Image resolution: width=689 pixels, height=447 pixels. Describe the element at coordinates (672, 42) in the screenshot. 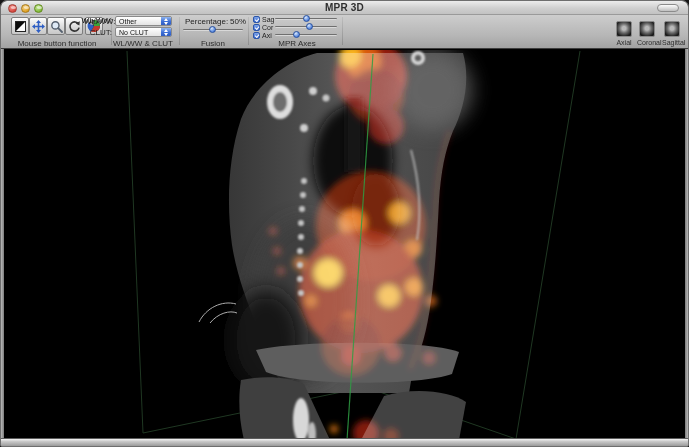

I see `sagittal-view-label: Sagittal` at that location.